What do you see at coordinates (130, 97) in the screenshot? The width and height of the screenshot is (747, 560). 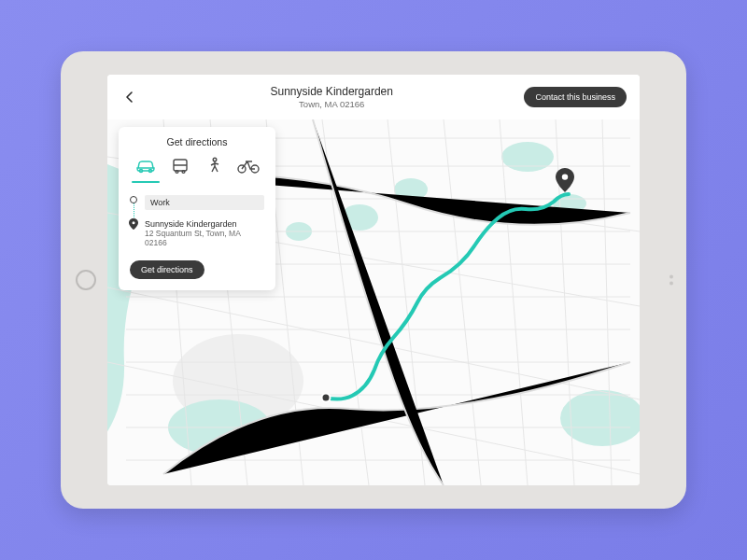 I see `back-button` at bounding box center [130, 97].